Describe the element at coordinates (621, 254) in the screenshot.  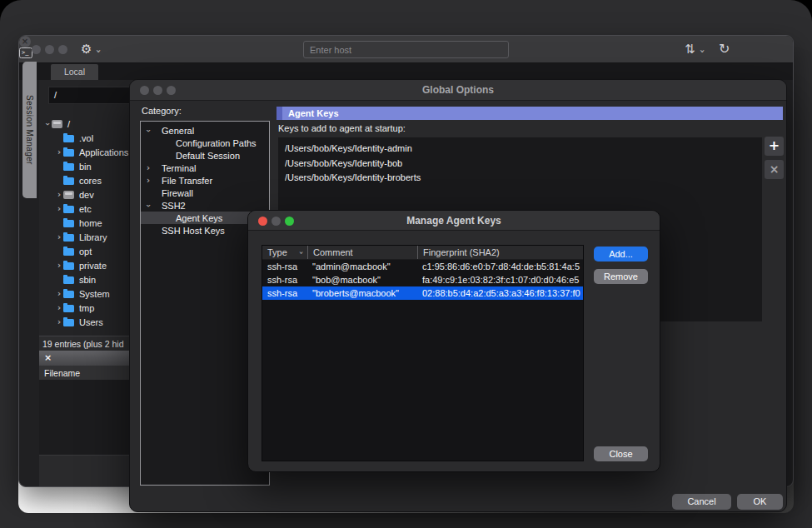
I see `add-button: Add...` at that location.